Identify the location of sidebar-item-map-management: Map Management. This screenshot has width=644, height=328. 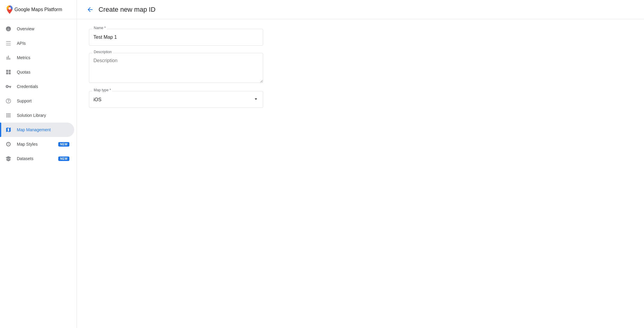
(37, 130).